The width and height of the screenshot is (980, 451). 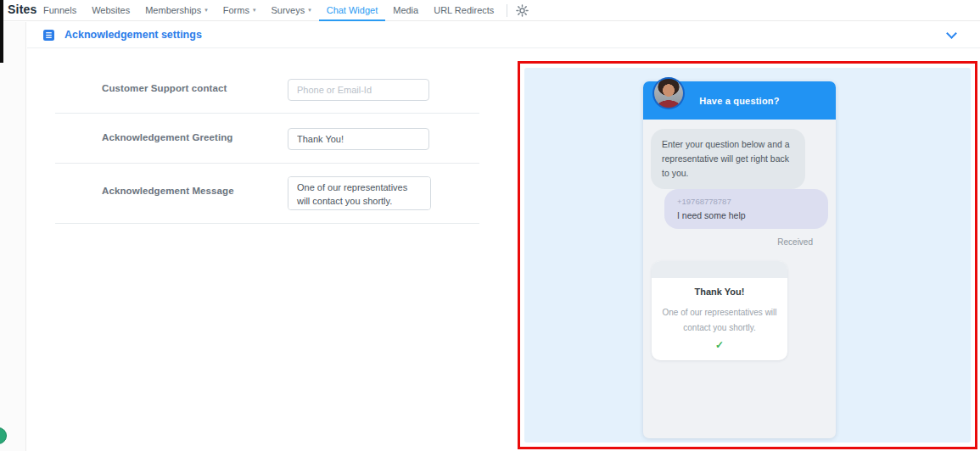 What do you see at coordinates (406, 10) in the screenshot?
I see `tab-media: Media` at bounding box center [406, 10].